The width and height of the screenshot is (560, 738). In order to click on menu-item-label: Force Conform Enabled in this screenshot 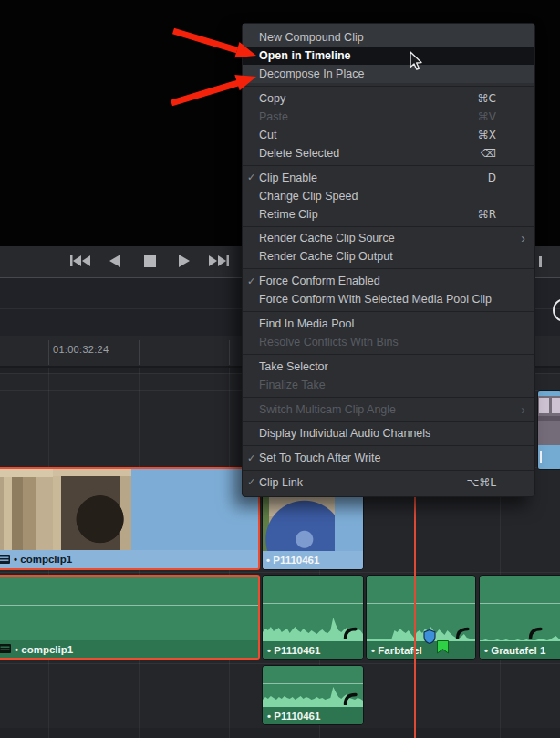, I will do `click(319, 281)`.